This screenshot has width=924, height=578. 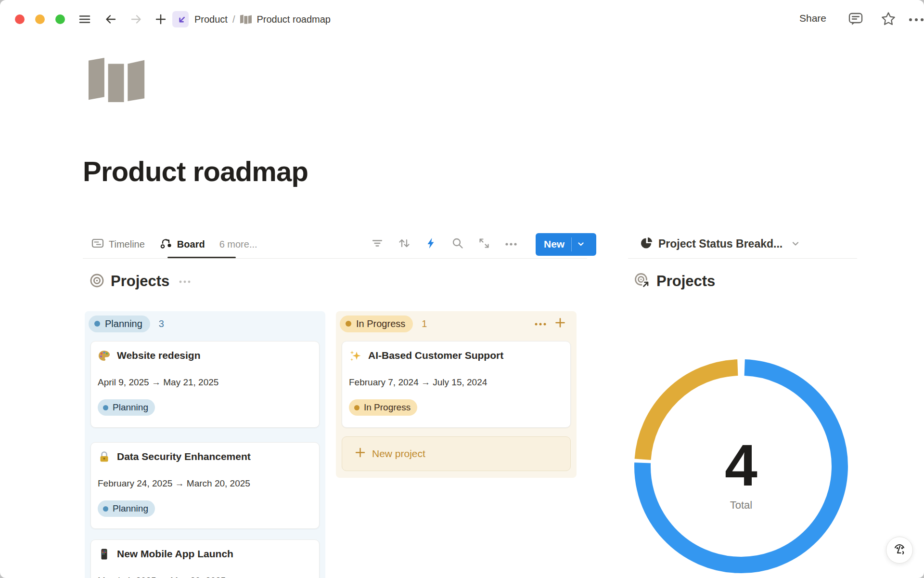 What do you see at coordinates (424, 324) in the screenshot?
I see `in-progress-count: 1` at bounding box center [424, 324].